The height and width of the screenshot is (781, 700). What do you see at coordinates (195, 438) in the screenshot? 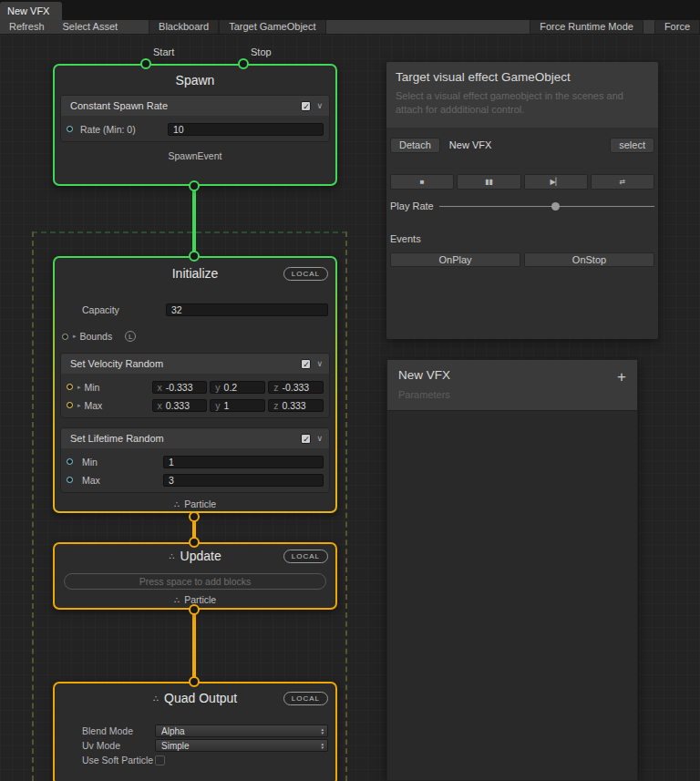
I see `set-lifetime-random-header: Set Lifetime Random ✓ ∨` at bounding box center [195, 438].